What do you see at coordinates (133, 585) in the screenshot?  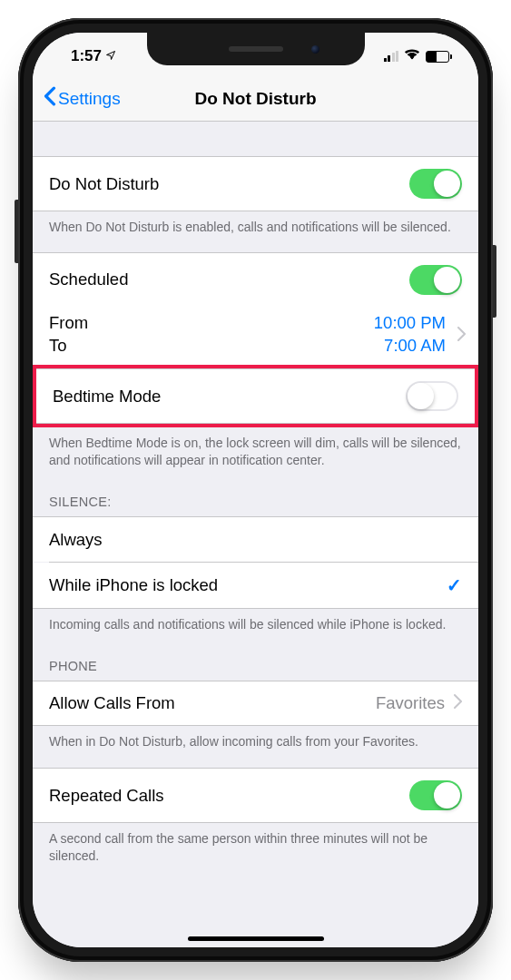 I see `silence-locked-label: While iPhone is locked` at bounding box center [133, 585].